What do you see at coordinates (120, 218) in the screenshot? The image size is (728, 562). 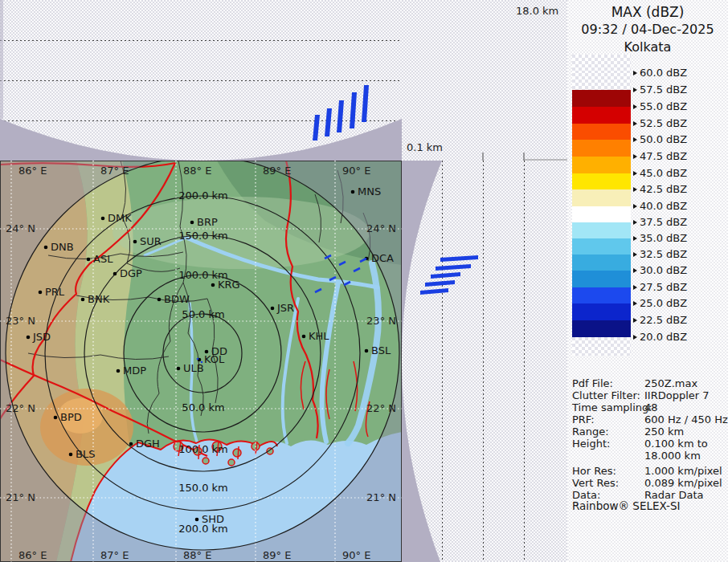 I see `station-label: DMK` at bounding box center [120, 218].